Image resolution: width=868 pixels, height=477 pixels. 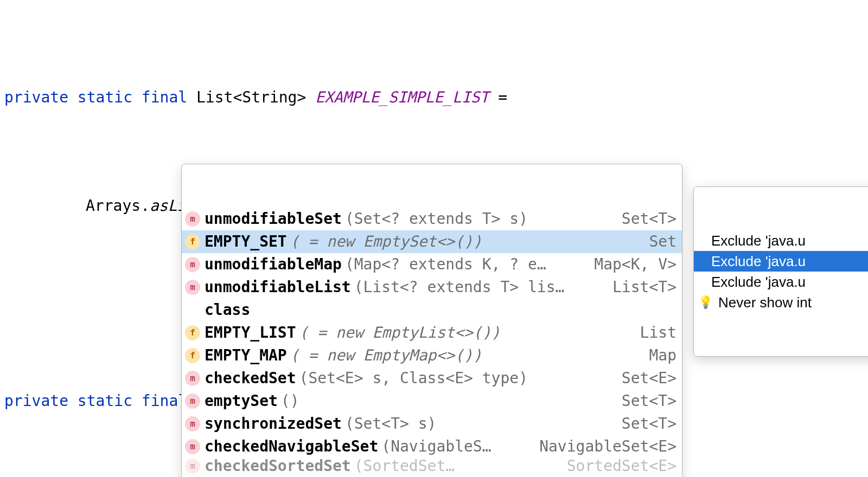 I want to click on completion-return-type: List<T>, so click(x=640, y=287).